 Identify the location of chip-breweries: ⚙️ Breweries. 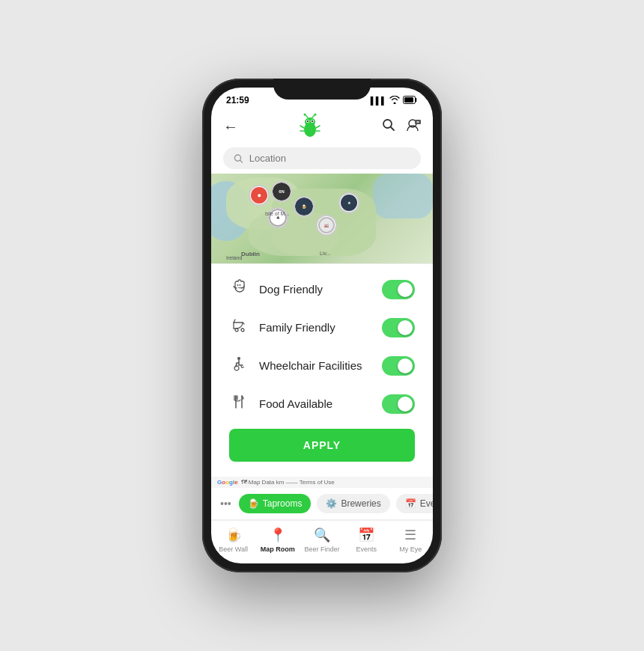
(353, 504).